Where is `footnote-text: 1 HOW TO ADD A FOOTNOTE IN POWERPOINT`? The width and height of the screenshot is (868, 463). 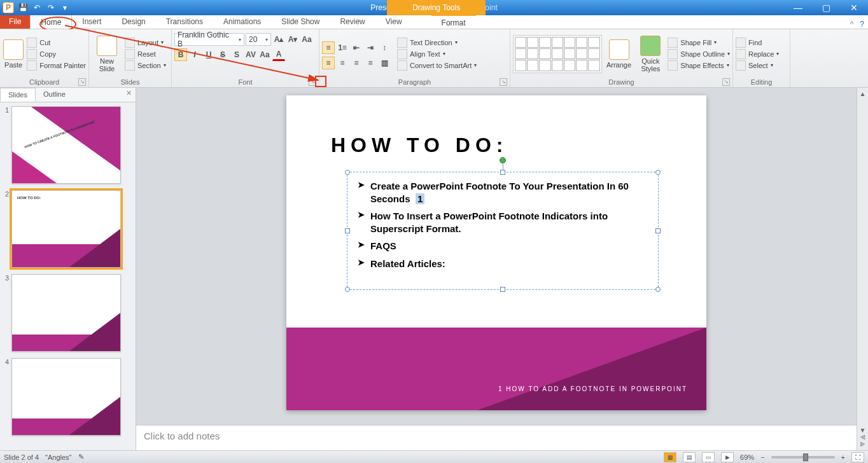 footnote-text: 1 HOW TO ADD A FOOTNOTE IN POWERPOINT is located at coordinates (593, 389).